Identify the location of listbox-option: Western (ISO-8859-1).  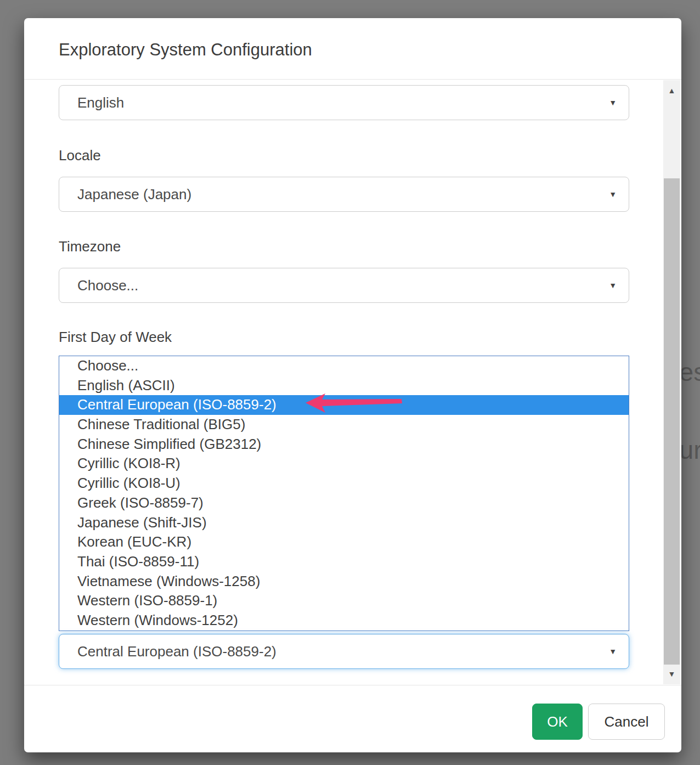
(344, 601).